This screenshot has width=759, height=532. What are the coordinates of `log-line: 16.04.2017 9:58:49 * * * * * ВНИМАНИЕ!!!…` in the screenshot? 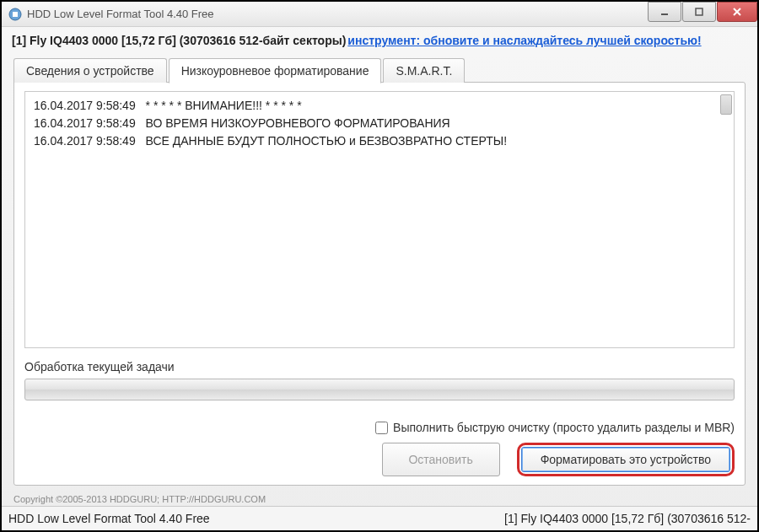 It's located at (380, 106).